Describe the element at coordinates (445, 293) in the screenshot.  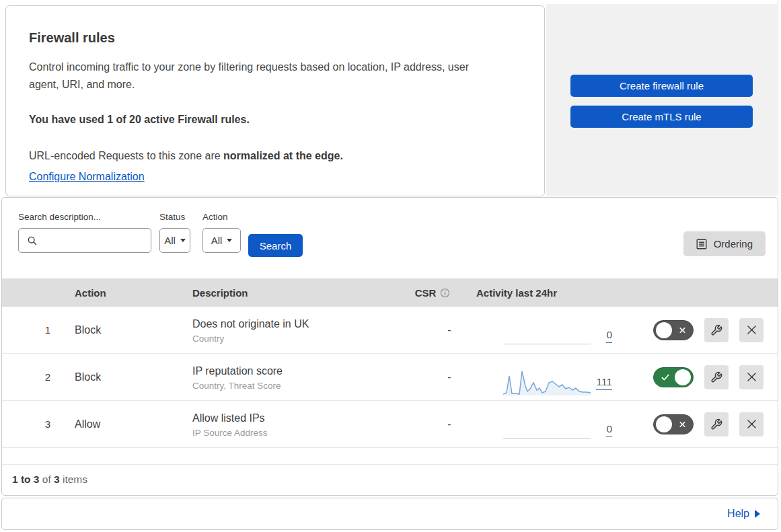
I see `info-icon` at that location.